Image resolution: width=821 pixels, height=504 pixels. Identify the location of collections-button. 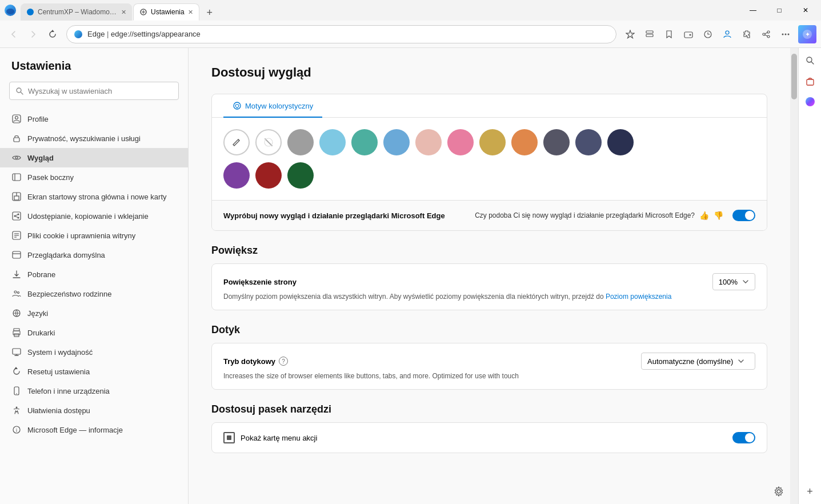
(650, 34).